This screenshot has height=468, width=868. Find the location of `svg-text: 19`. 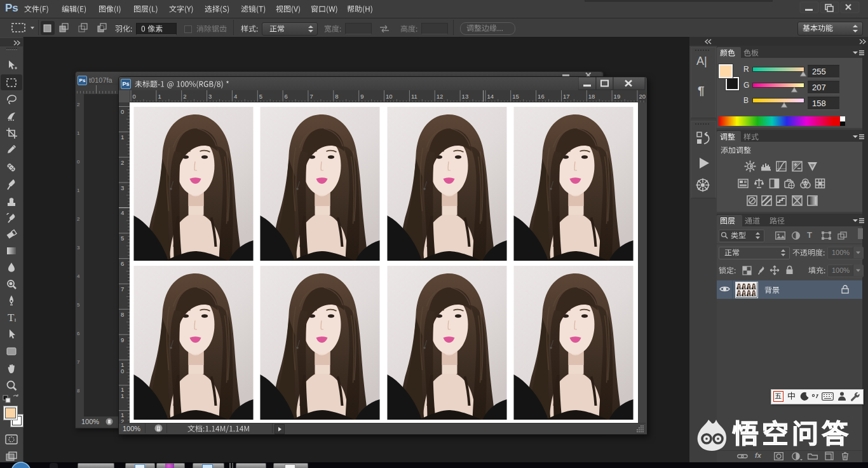

svg-text: 19 is located at coordinates (618, 97).